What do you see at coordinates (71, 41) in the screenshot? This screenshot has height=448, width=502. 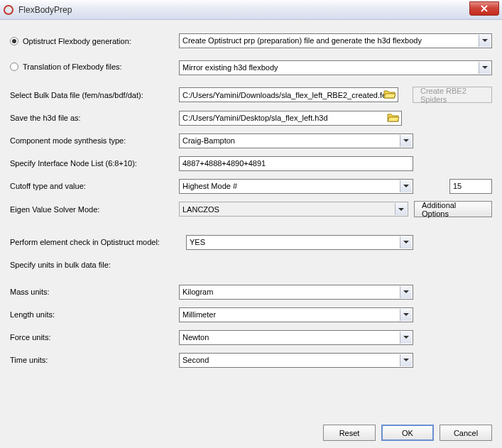 I see `radio-optistruct-generation: Optistruct Flexbody generation:` at bounding box center [71, 41].